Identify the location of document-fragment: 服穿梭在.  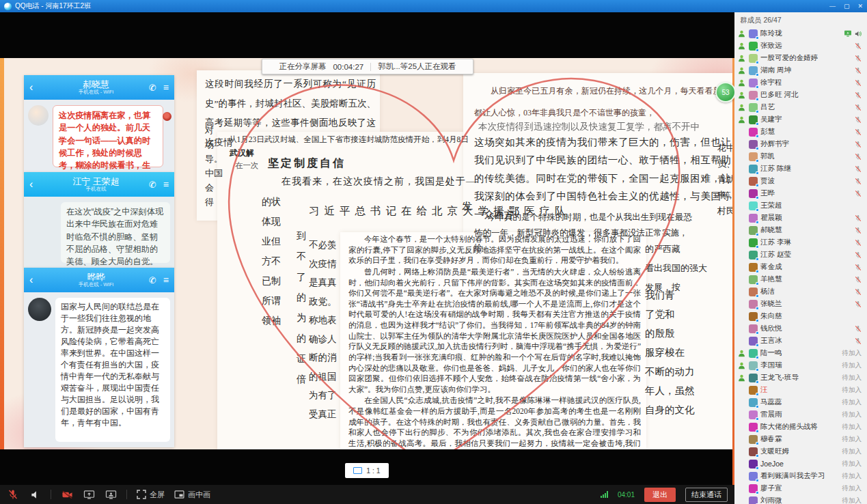
(670, 352).